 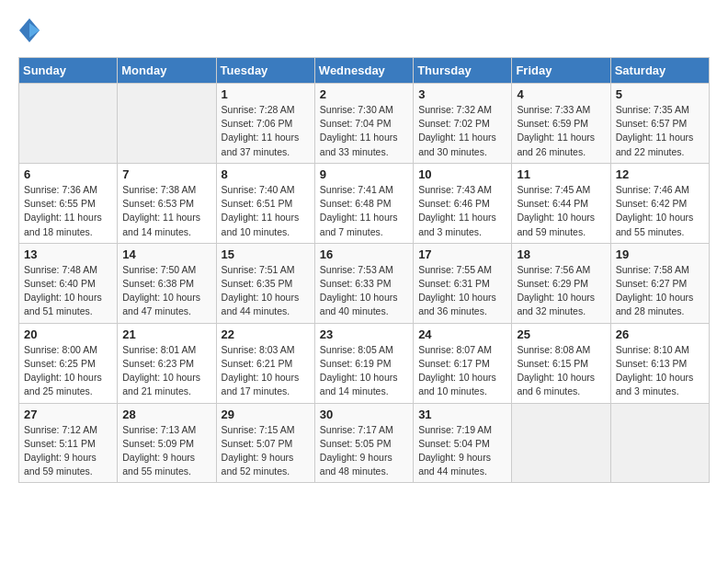 I want to click on cell-info: Sunrise: 7:15 AM Sunset: 5:07 PM Dayligh…, so click(x=266, y=451).